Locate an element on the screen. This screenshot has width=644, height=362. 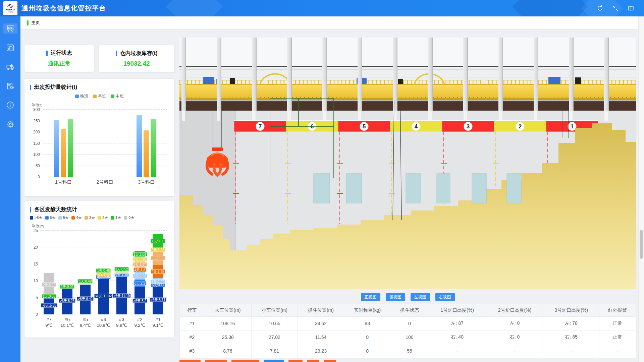
segment-1天: 1天:0.06 is located at coordinates (49, 296).